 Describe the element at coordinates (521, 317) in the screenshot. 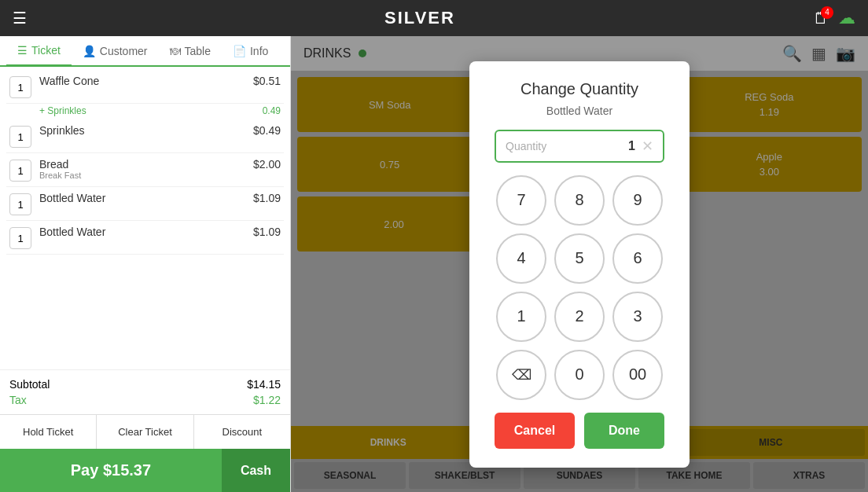

I see `key-1: 1` at that location.